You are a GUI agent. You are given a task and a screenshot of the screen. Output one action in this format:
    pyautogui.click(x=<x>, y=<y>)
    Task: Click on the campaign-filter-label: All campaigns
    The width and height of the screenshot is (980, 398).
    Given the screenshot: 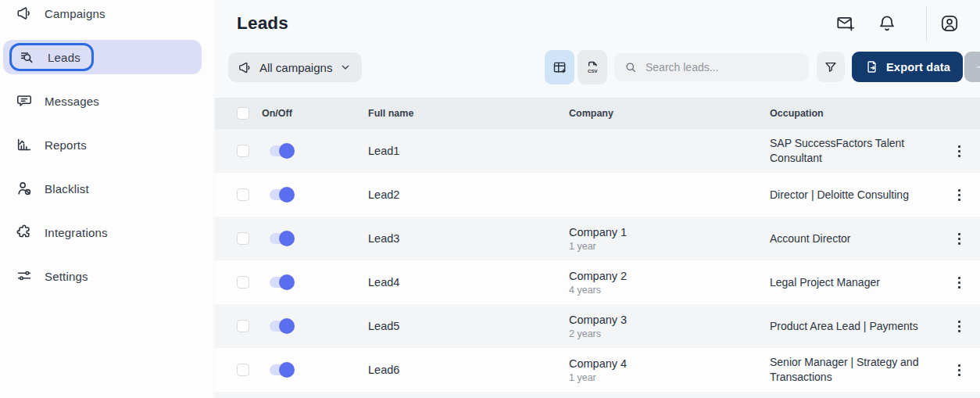 What is the action you would take?
    pyautogui.click(x=295, y=67)
    